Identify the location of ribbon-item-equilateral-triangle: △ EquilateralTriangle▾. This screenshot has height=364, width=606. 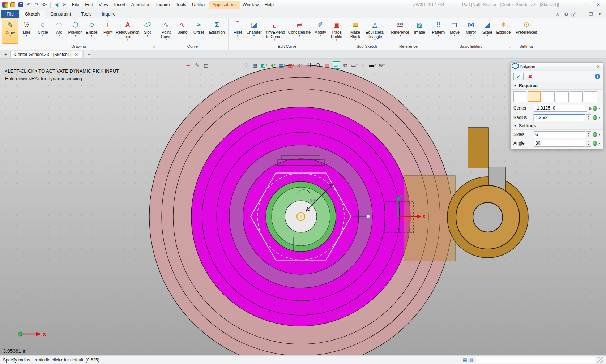
(375, 31).